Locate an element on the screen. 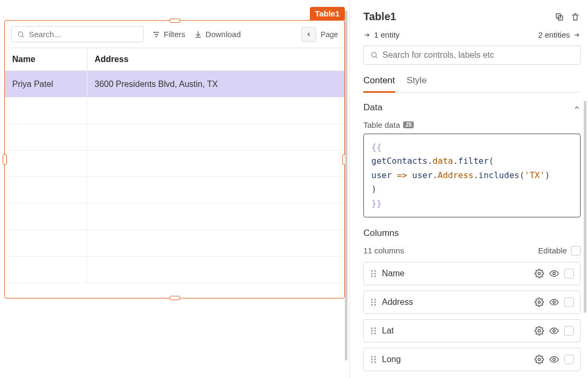  resize-handle-left is located at coordinates (5, 160).